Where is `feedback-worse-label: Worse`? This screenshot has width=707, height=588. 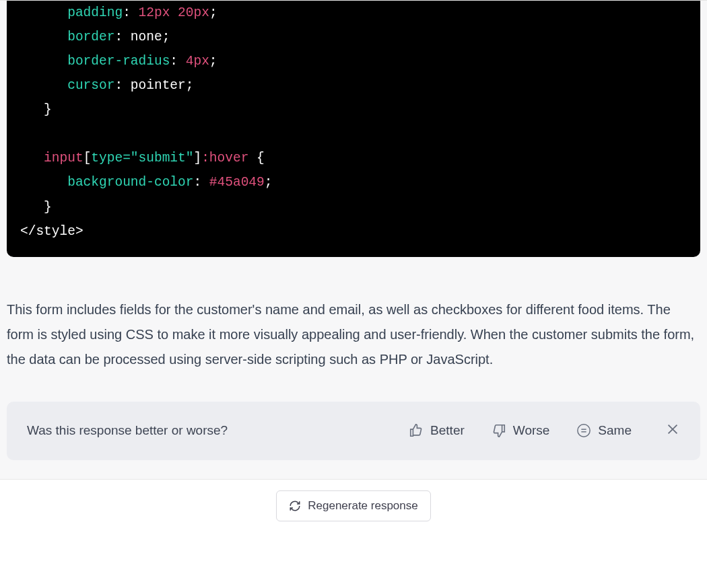 feedback-worse-label: Worse is located at coordinates (532, 431).